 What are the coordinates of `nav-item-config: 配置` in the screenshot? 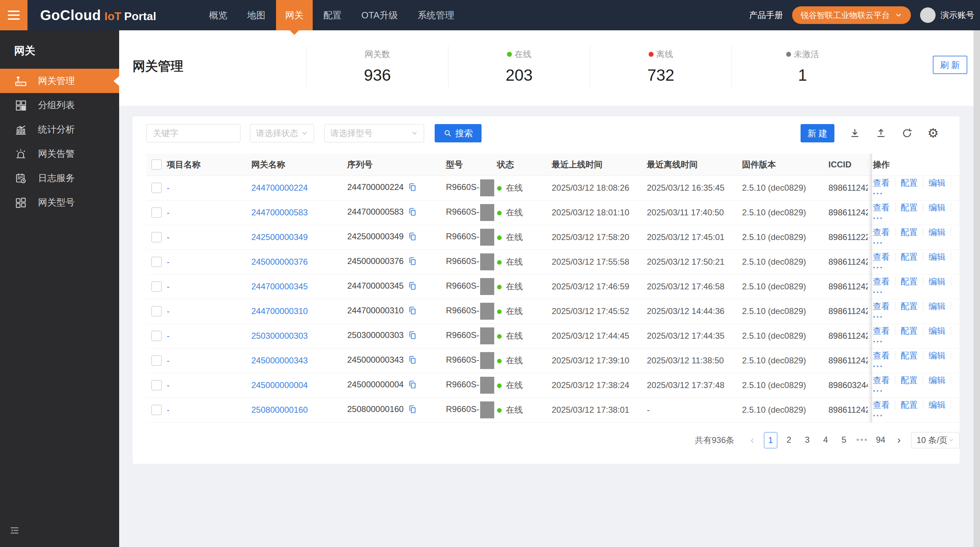 It's located at (332, 15).